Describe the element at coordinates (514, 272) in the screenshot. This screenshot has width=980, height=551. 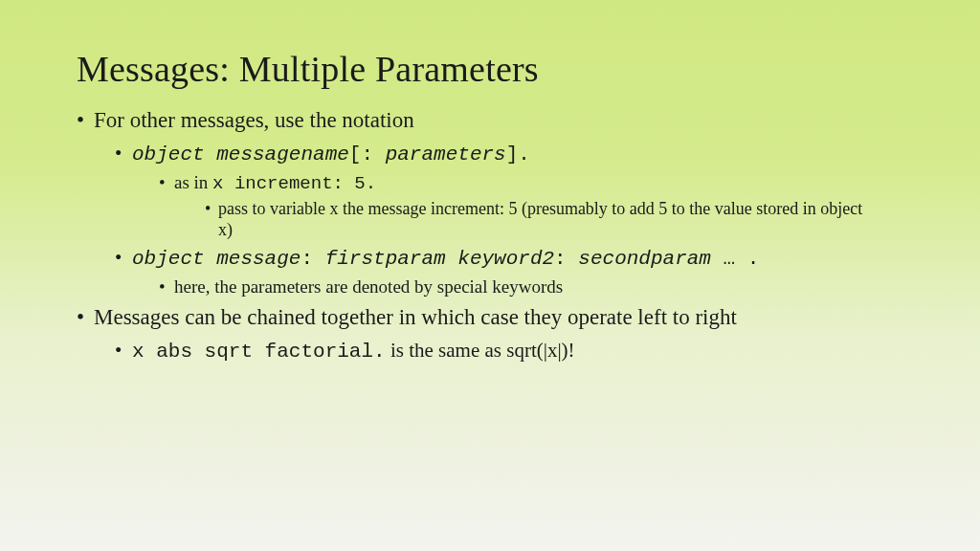
I see `bullet-1-2: object message: firstparam keyword2: sec…` at that location.